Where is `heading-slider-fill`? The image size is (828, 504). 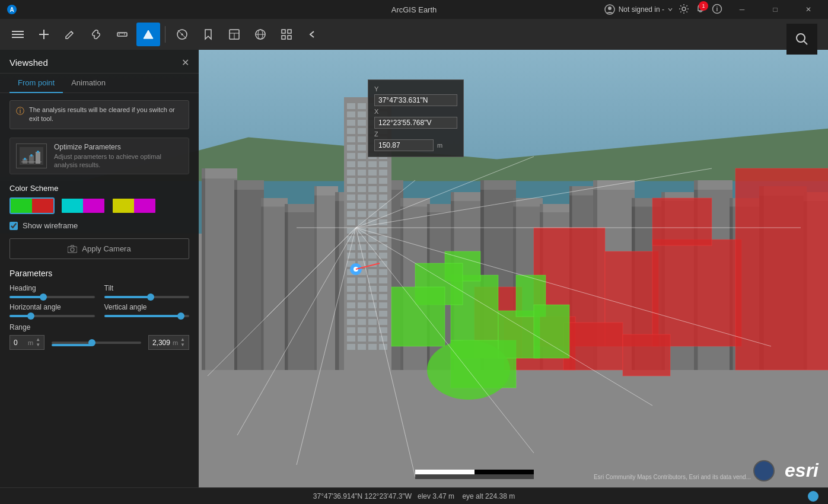
heading-slider-fill is located at coordinates (26, 297).